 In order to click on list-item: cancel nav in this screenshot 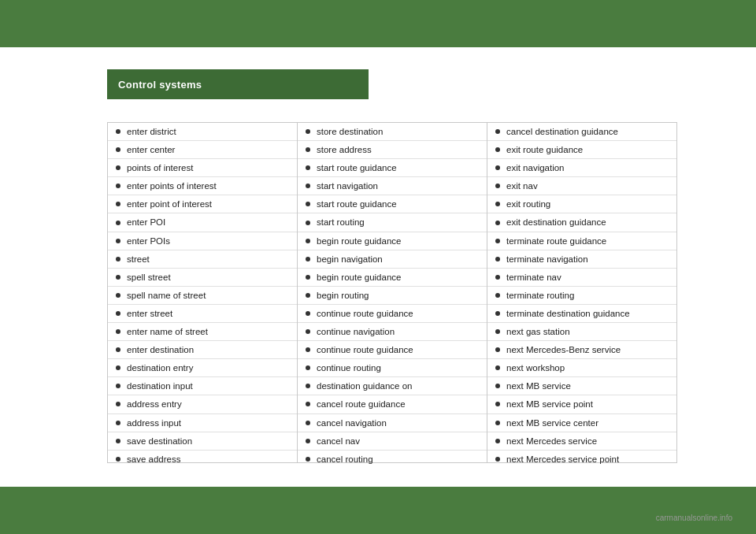, I will do `click(392, 441)`.